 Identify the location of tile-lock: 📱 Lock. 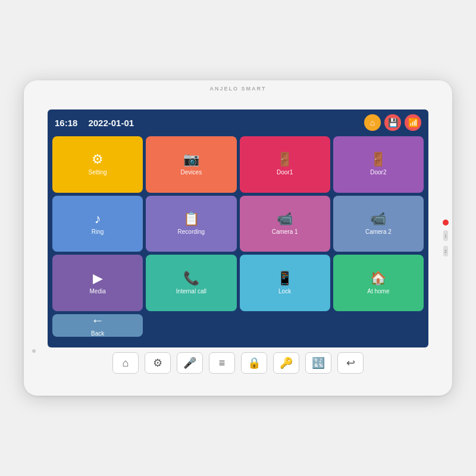
(285, 283).